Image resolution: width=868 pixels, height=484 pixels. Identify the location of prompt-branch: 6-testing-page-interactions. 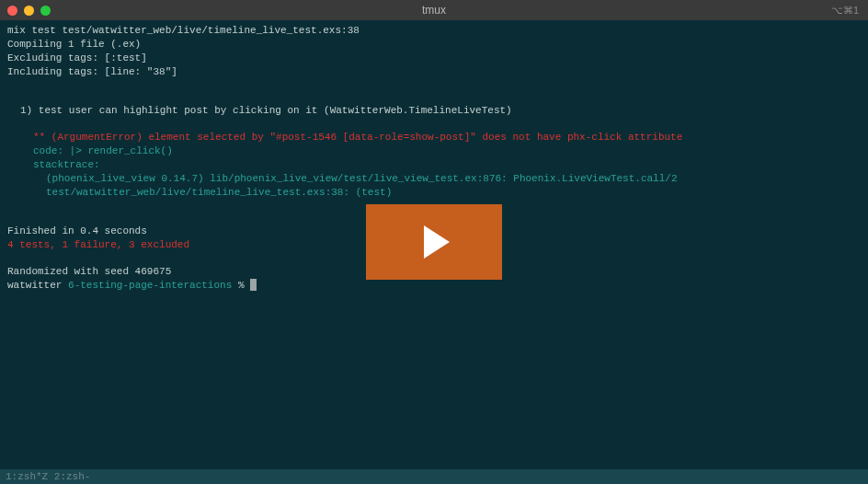
(150, 285).